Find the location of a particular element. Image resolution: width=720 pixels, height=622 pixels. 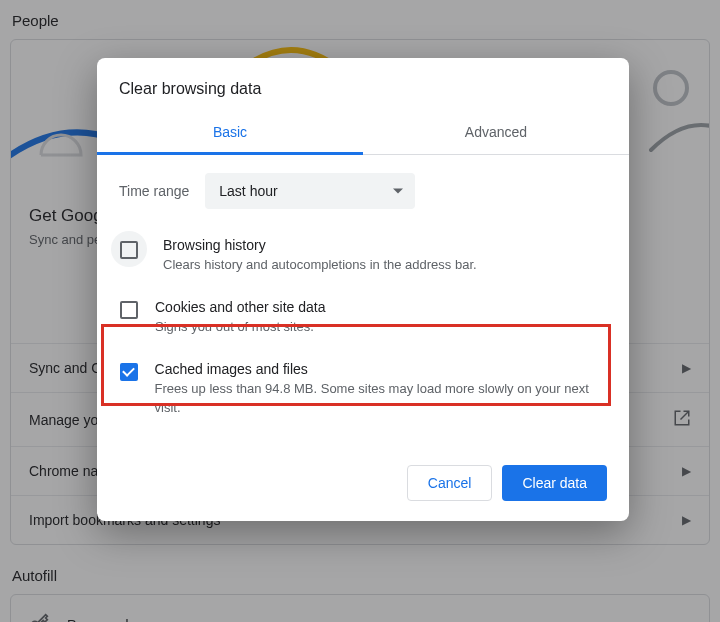

chevron-down-icon is located at coordinates (398, 192).